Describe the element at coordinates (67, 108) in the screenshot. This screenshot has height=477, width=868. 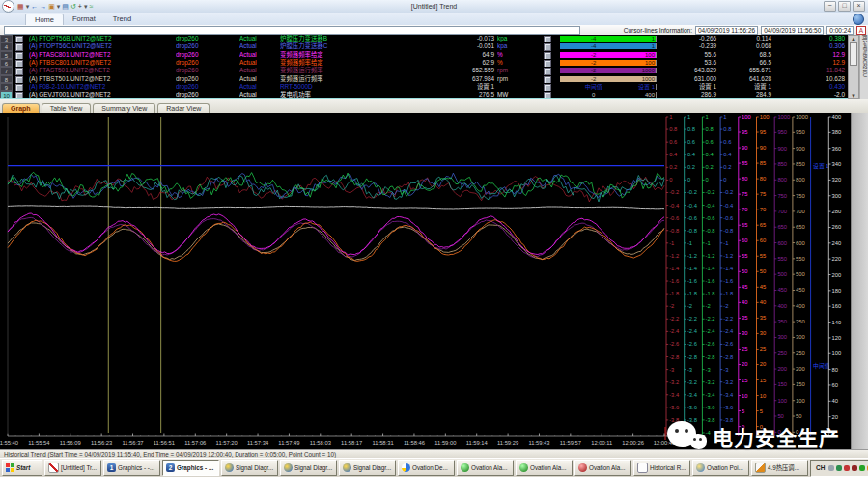
I see `view-tab-table-view: Table View` at that location.